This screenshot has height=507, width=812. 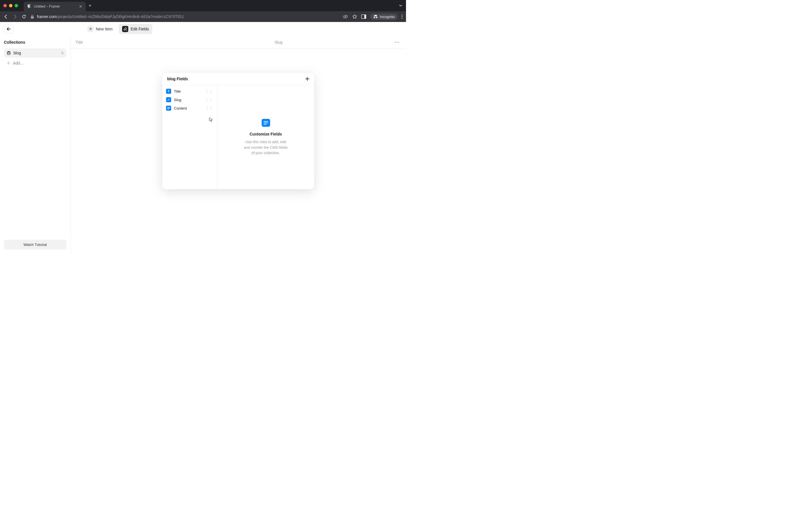 What do you see at coordinates (175, 42) in the screenshot?
I see `column-title: Title` at bounding box center [175, 42].